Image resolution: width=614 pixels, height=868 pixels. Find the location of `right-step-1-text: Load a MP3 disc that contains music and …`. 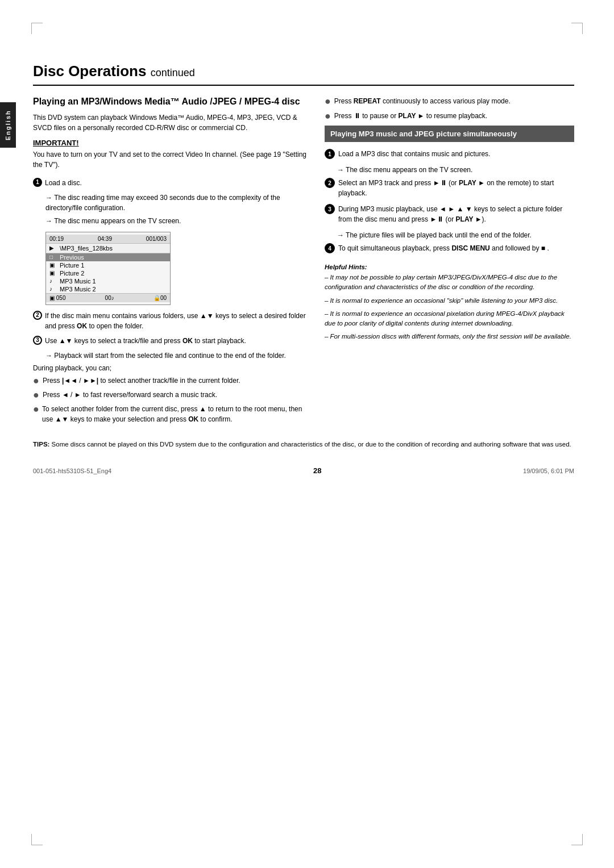

right-step-1-text: Load a MP3 disc that contains music and … is located at coordinates (414, 154).